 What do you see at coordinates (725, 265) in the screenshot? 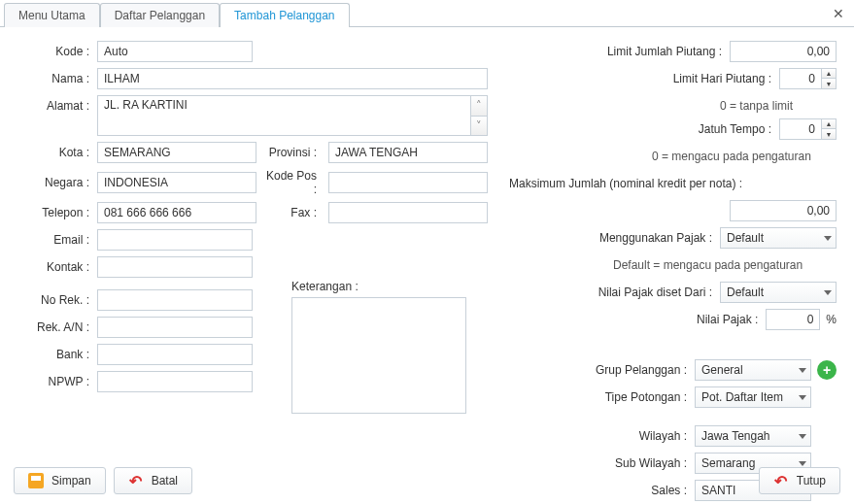
I see `note-default-mengacu: Default = mengacu pada pengaturan` at bounding box center [725, 265].